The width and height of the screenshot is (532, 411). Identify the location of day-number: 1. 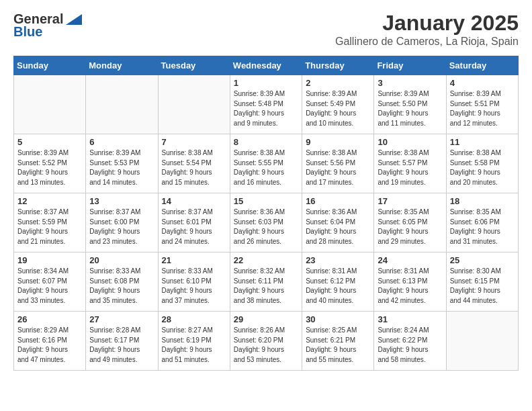
(266, 83).